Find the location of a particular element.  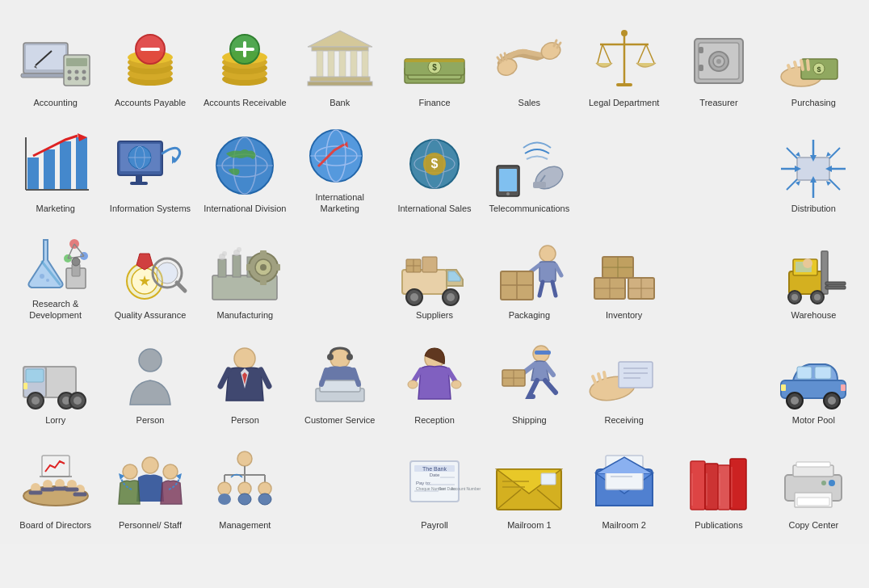

label-telecommunications: Telecommunications is located at coordinates (530, 208).